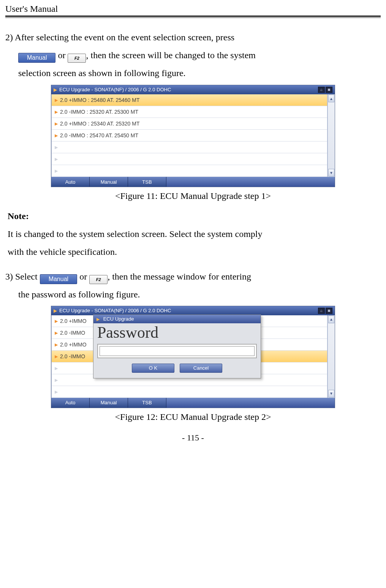 The height and width of the screenshot is (588, 386). What do you see at coordinates (27, 277) in the screenshot?
I see `step-3-text-a: Select` at bounding box center [27, 277].